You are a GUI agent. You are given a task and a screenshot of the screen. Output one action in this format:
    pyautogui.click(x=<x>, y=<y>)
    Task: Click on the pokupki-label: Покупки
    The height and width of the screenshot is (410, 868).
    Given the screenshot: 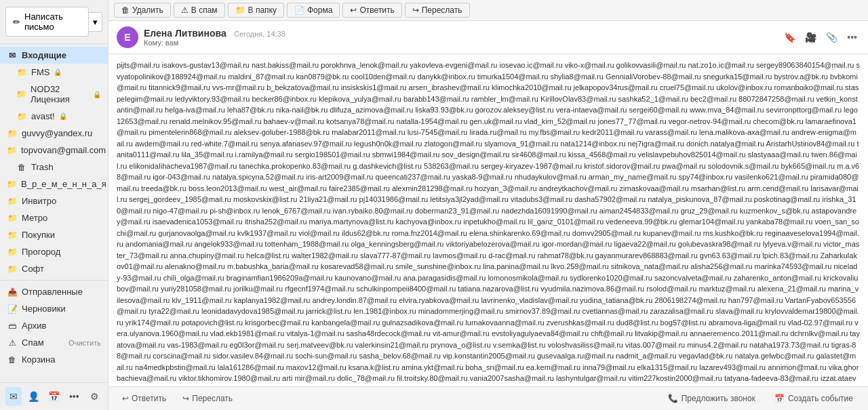 What is the action you would take?
    pyautogui.click(x=38, y=234)
    